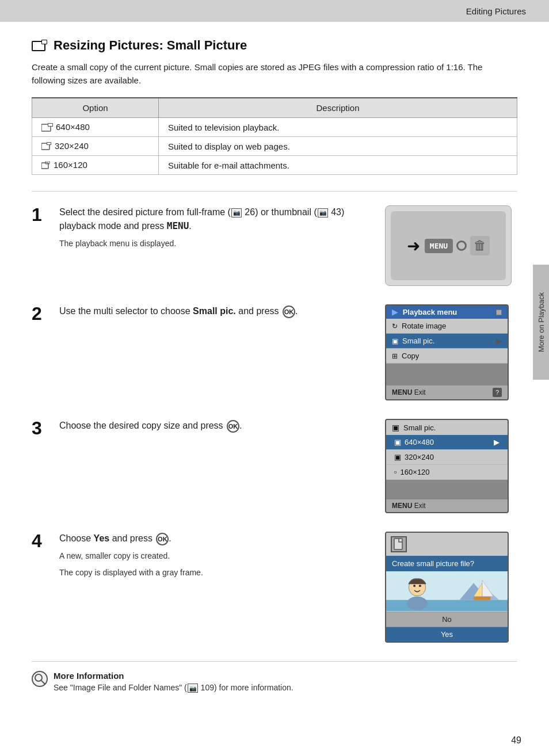 This screenshot has height=756, width=549. I want to click on size-arrow-640: ▶, so click(497, 442).